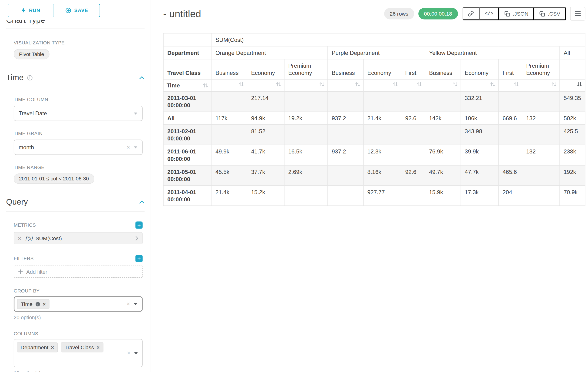 This screenshot has width=588, height=372. Describe the element at coordinates (27, 304) in the screenshot. I see `pill-label: Time` at that location.